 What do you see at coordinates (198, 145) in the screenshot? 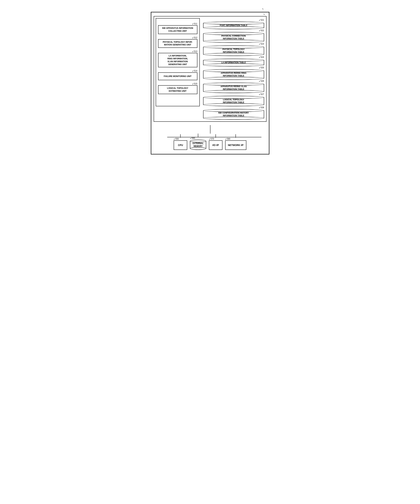
I see `ext-mem-shape: EXTERNALMEMORY` at bounding box center [198, 145].